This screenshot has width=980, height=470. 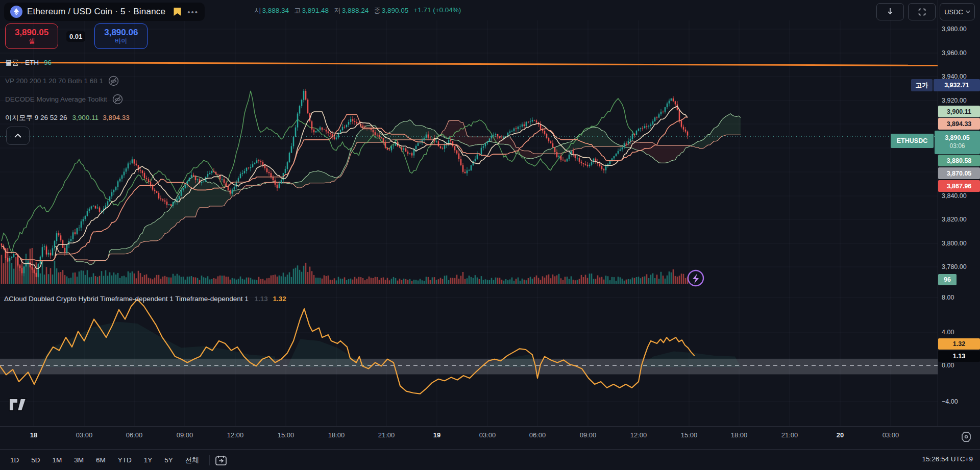 I want to click on ohlc-item: 시3,888.34, so click(x=272, y=11).